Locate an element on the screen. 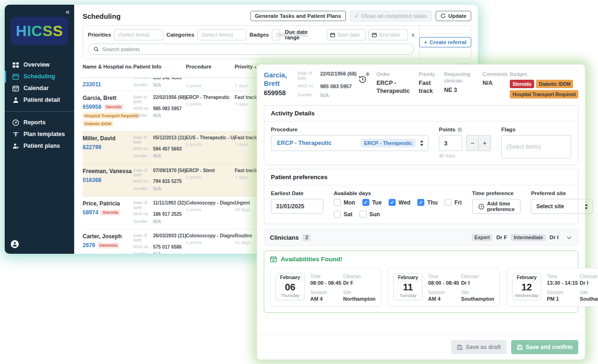 This screenshot has width=598, height=364. sidebar: « HICSS Overview Scheduling Calen is located at coordinates (39, 129).